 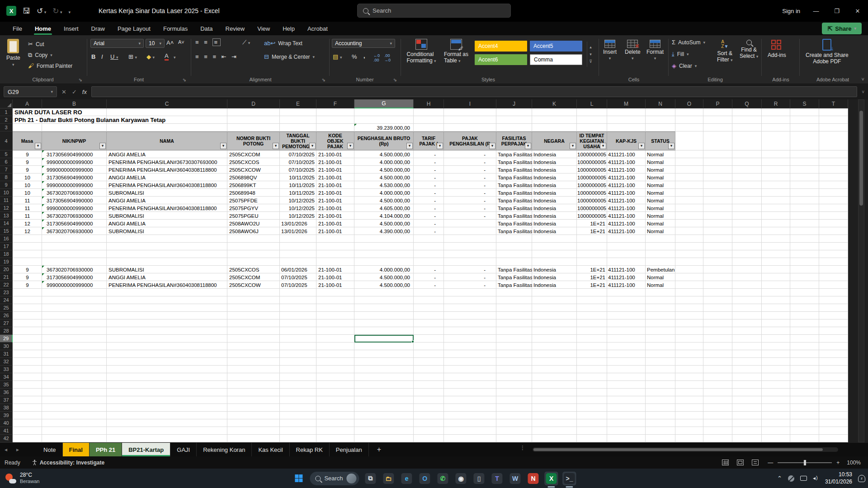 I want to click on tab-review: Review, so click(x=235, y=29).